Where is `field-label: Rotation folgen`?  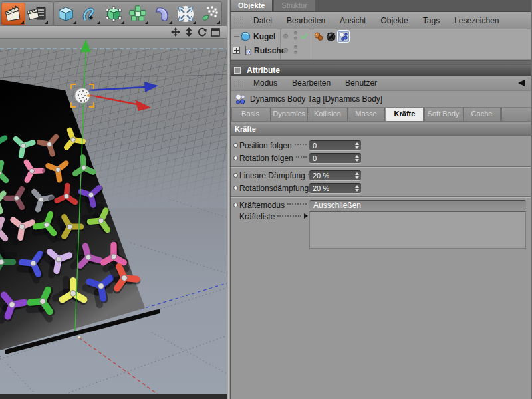 field-label: Rotation folgen is located at coordinates (266, 158).